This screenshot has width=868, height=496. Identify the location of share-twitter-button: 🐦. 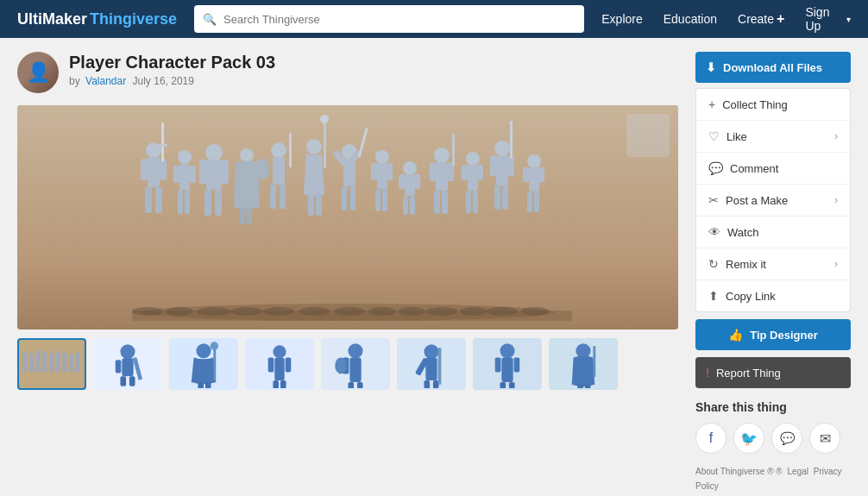
(749, 438).